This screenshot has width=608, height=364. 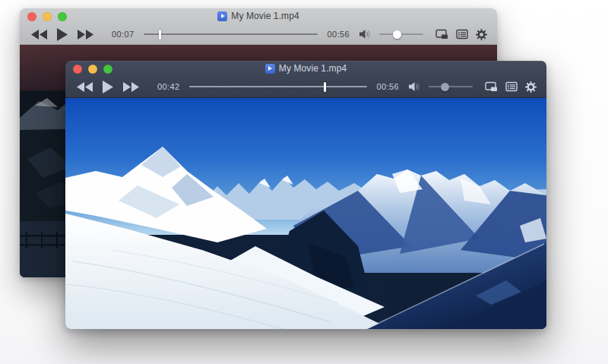 I want to click on player-header: My Movie 1.mp4 00:42 00:56, so click(x=306, y=79).